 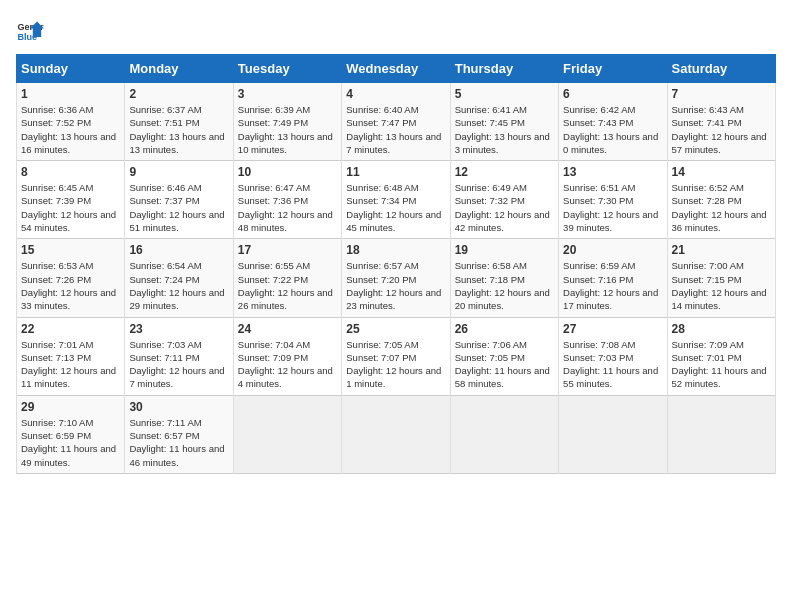 What do you see at coordinates (612, 286) in the screenshot?
I see `cell-content: Sunrise: 6:59 AM Sunset: 7:16 PM Dayligh…` at bounding box center [612, 286].